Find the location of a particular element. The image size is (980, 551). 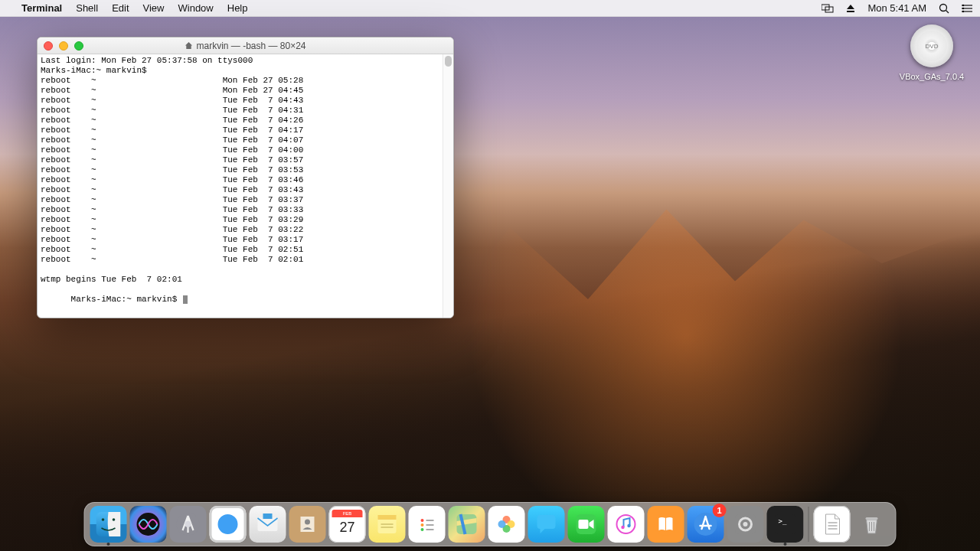

desktop-icon-label: VBox_GAs_7.0.4 is located at coordinates (932, 77).